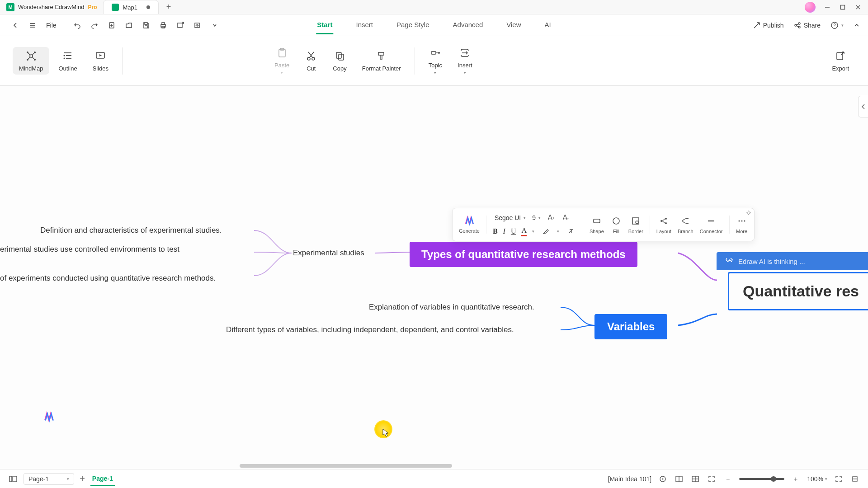  What do you see at coordinates (663, 479) in the screenshot?
I see `recenter-button` at bounding box center [663, 479].